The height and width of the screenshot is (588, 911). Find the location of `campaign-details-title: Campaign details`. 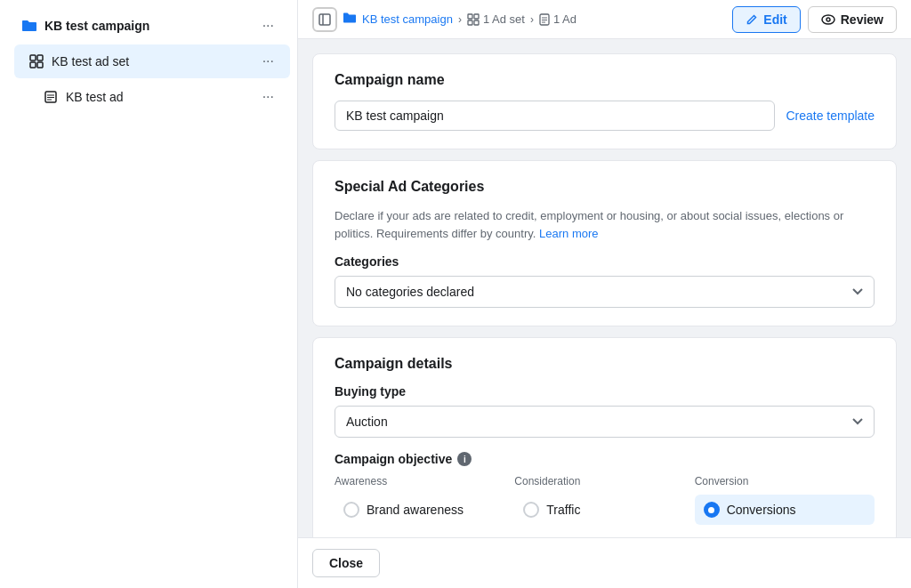

campaign-details-title: Campaign details is located at coordinates (605, 364).